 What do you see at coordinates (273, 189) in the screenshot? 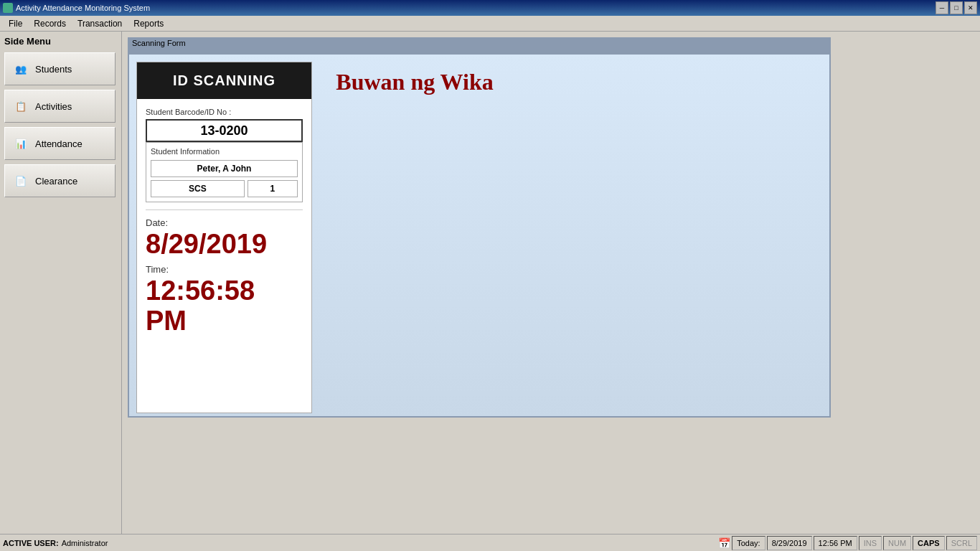
I see `student-year: 1` at bounding box center [273, 189].